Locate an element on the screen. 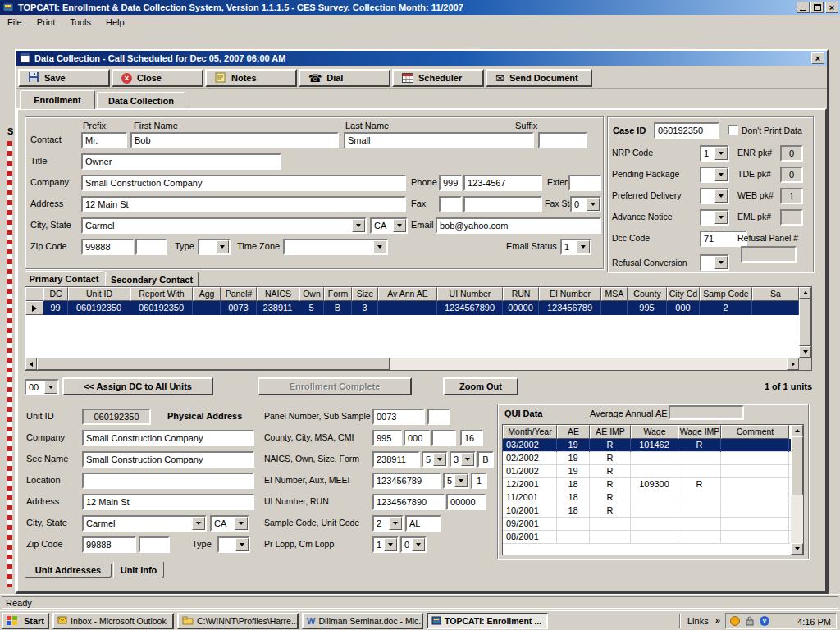 The width and height of the screenshot is (840, 630). close-icon: × is located at coordinates (818, 58).